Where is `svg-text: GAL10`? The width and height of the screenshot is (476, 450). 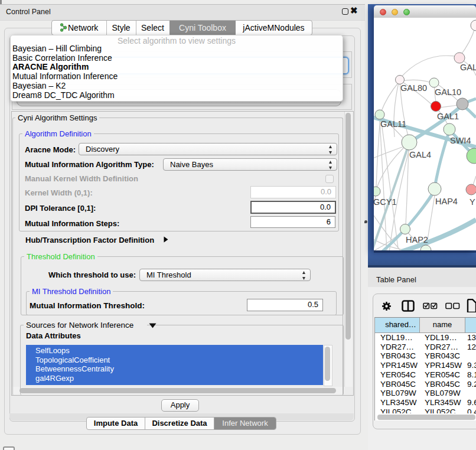
svg-text: GAL10 is located at coordinates (448, 92).